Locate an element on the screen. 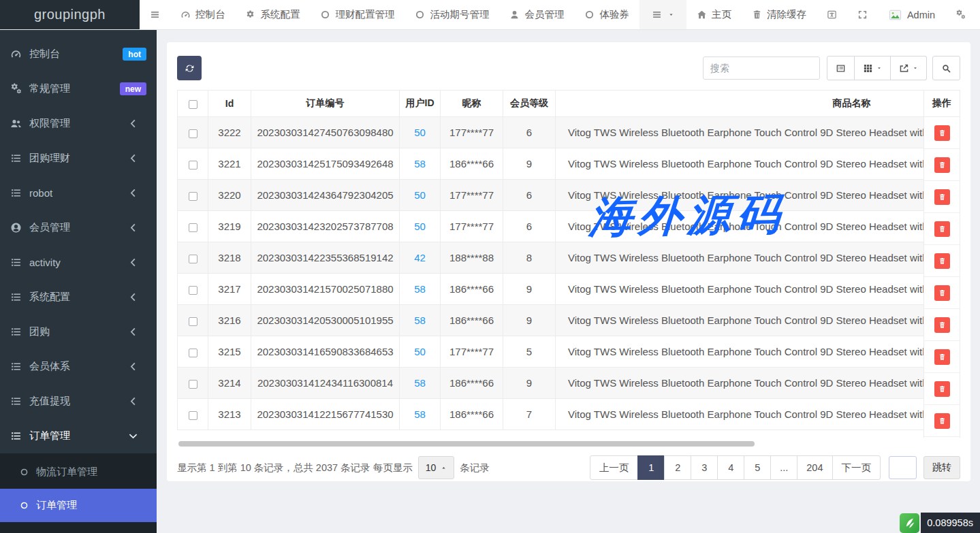 The height and width of the screenshot is (533, 980). page-204-button: 204 is located at coordinates (815, 468).